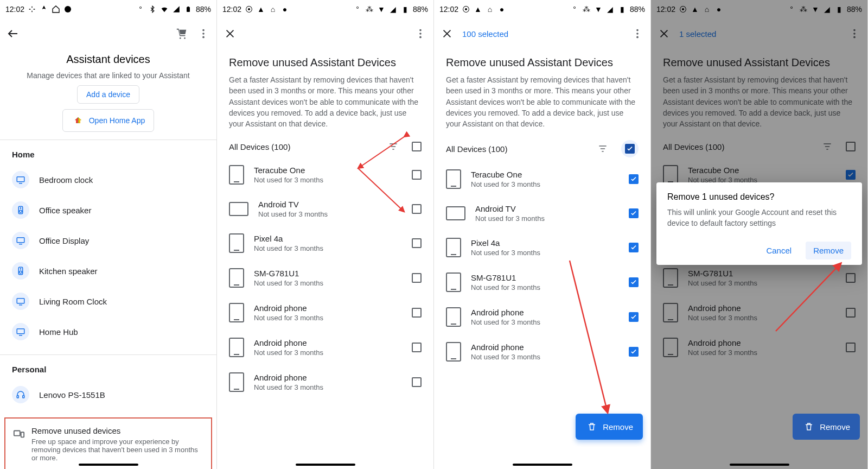 This screenshot has width=868, height=469. I want to click on display-icon, so click(21, 332).